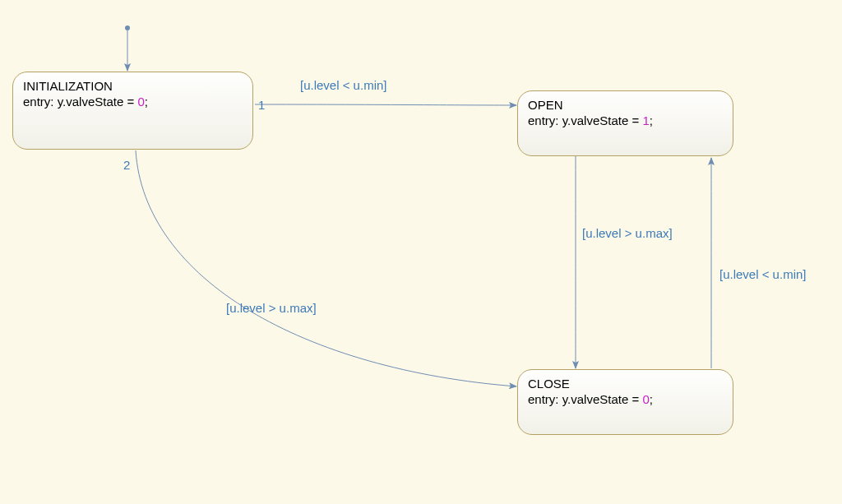 The width and height of the screenshot is (842, 504). Describe the element at coordinates (386, 105) in the screenshot. I see `transition-init-open` at that location.